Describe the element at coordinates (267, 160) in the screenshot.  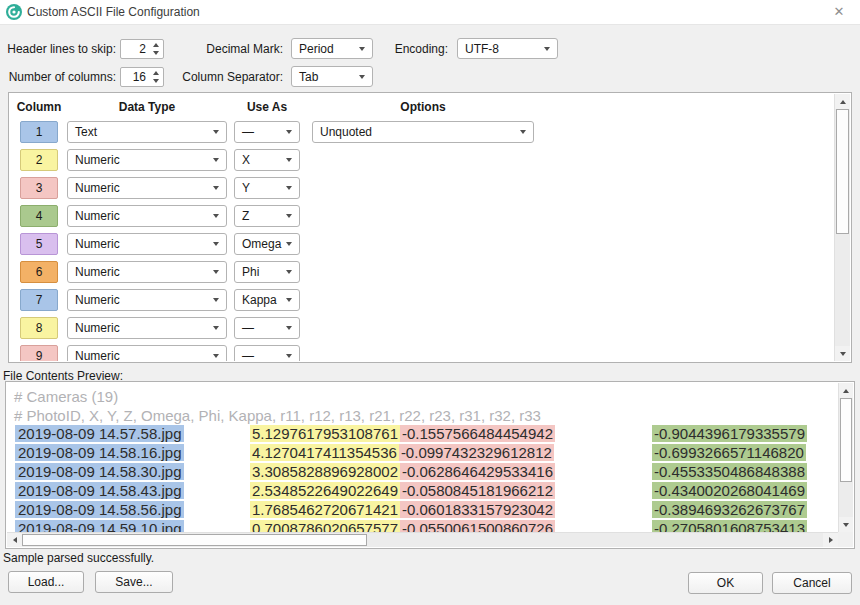
I see `use-as-select: X` at that location.